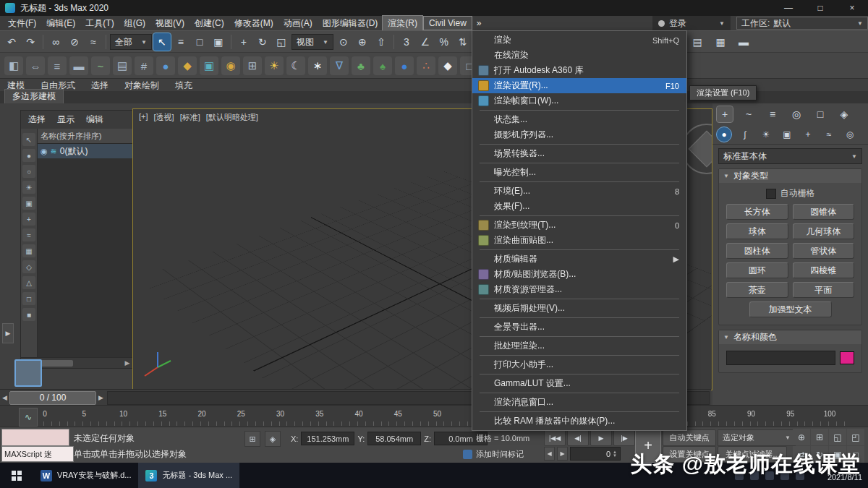 This screenshot has width=868, height=488. I want to click on playback-button-3: |▶, so click(624, 438).